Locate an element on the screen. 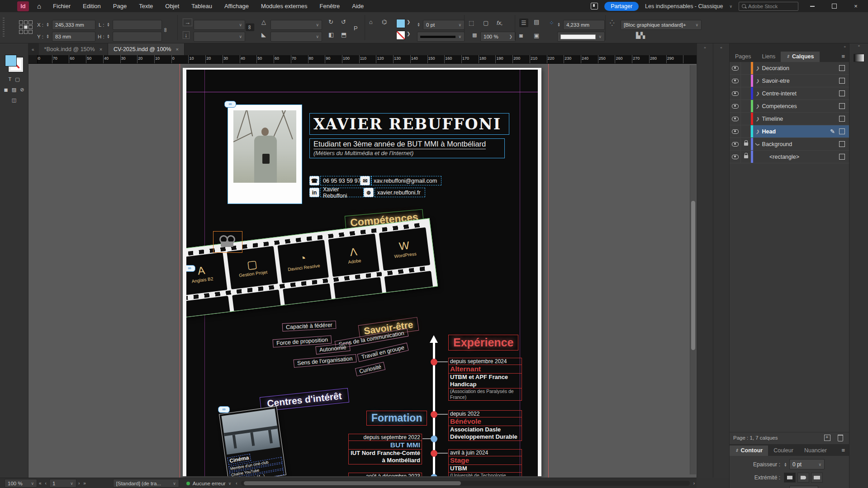 This screenshot has width=868, height=488. menu-edition: Edition is located at coordinates (92, 6).